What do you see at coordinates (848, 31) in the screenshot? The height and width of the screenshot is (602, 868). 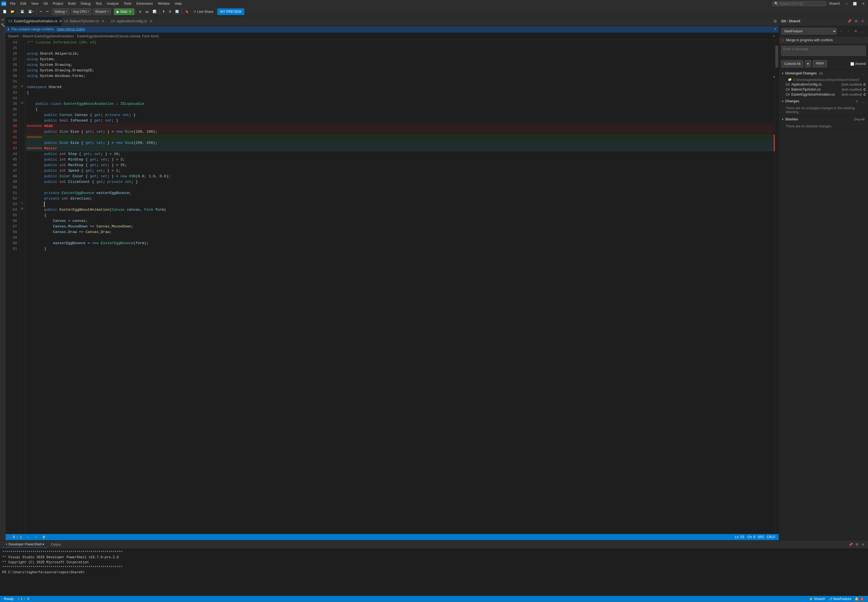 I see `git-pull-btn: ↑` at bounding box center [848, 31].